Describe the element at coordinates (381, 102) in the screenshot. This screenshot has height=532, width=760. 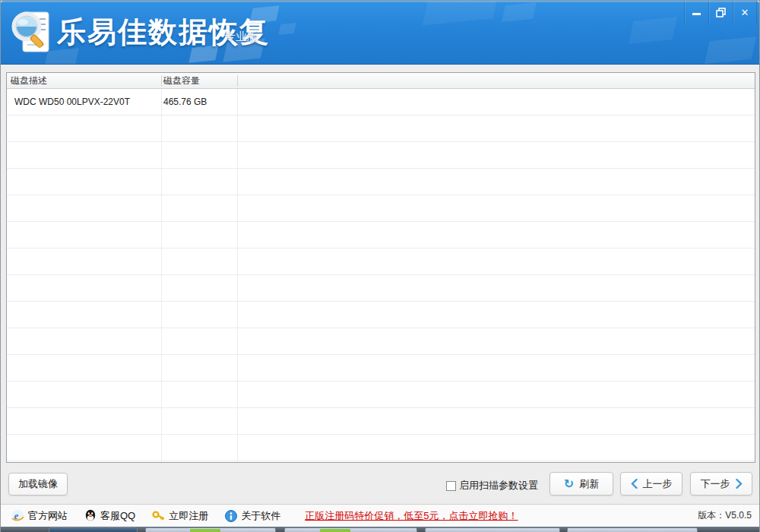
I see `table-row-disk: WDC WD50 00LPVX-22V0T 465.76 GB` at that location.